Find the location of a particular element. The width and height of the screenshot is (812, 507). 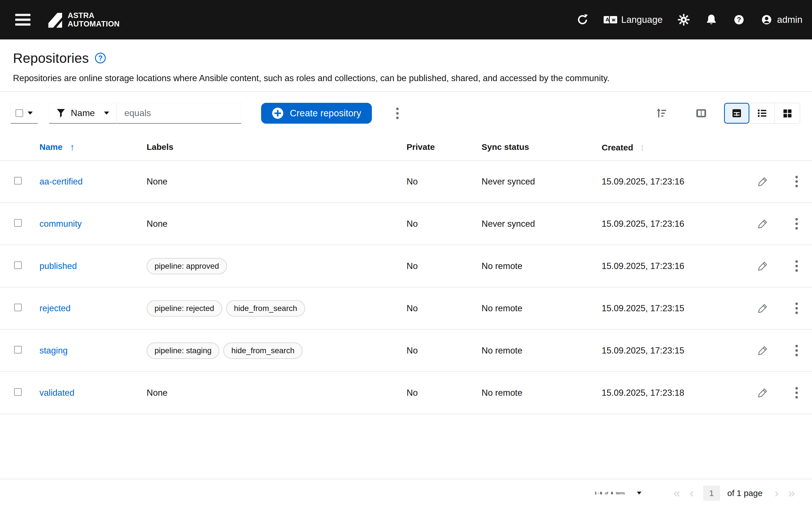

manage-columns-button is located at coordinates (701, 113).